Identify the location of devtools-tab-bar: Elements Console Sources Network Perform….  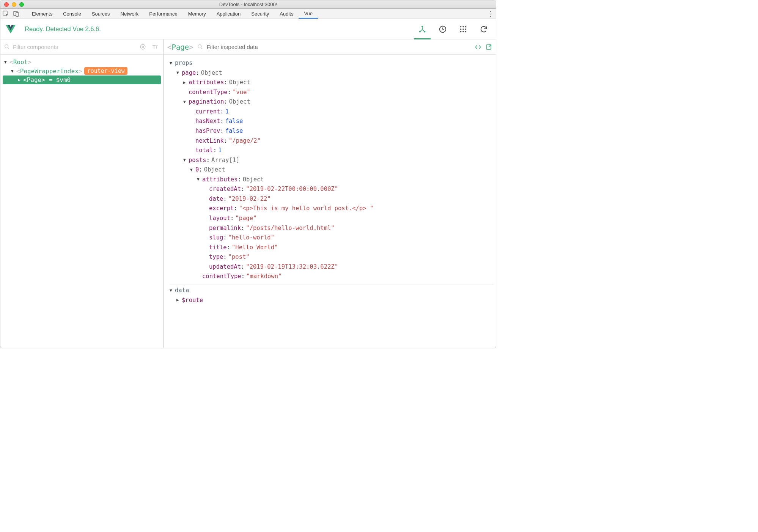
(248, 14).